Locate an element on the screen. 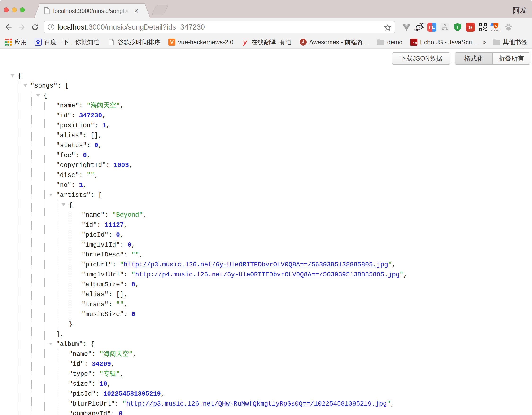 The image size is (532, 415). collapse-all-button: 折叠所有 is located at coordinates (511, 58).